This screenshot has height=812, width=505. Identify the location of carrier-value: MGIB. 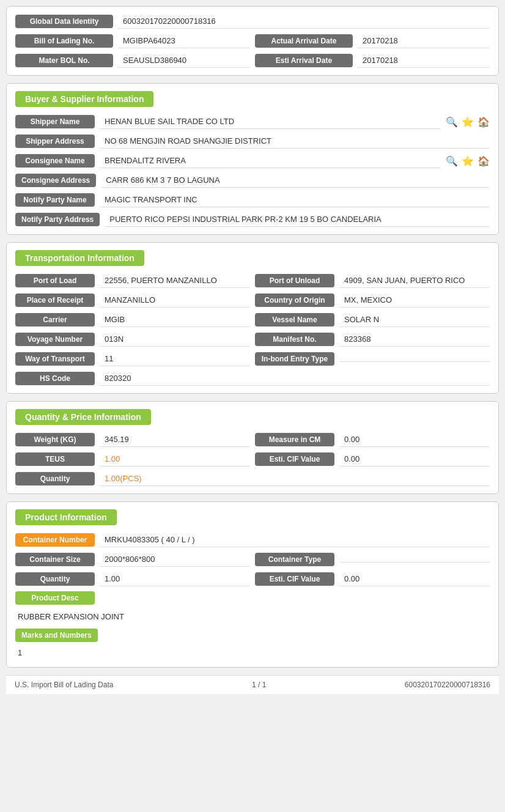
(175, 320).